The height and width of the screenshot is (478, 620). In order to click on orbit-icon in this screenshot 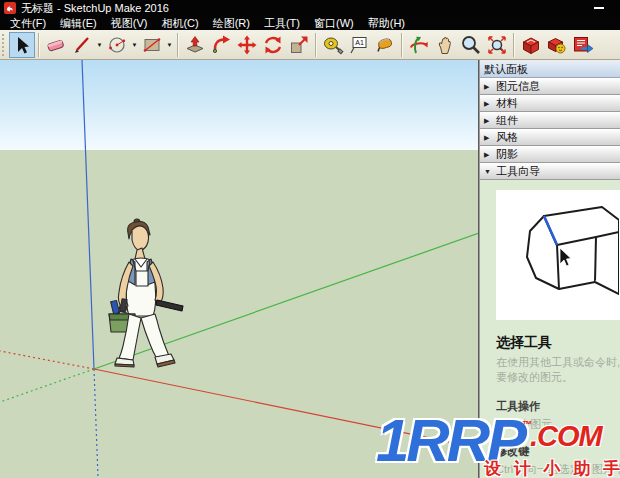, I will do `click(419, 45)`.